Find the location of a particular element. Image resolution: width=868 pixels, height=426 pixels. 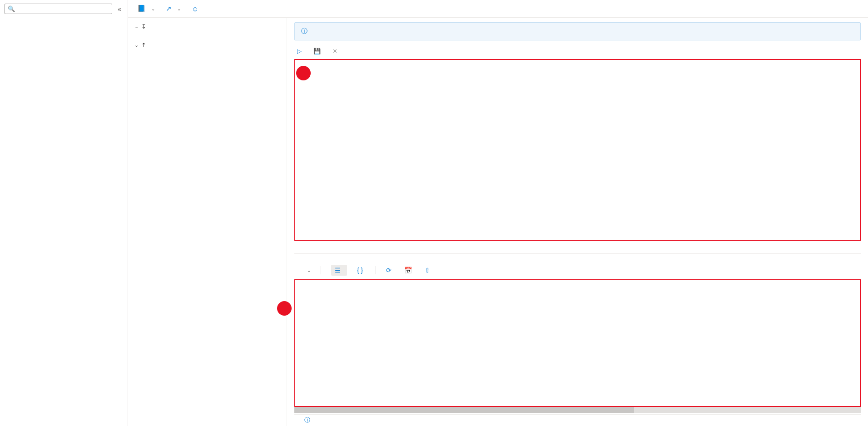

preview-description is located at coordinates (578, 258).